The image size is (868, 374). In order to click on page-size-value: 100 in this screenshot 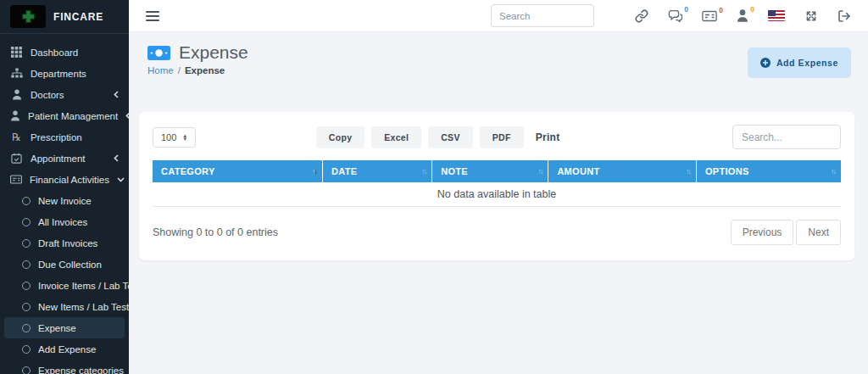, I will do `click(169, 137)`.